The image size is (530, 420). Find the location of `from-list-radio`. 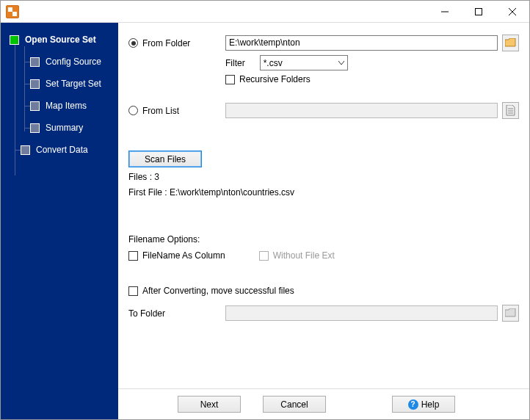

from-list-radio is located at coordinates (134, 110).